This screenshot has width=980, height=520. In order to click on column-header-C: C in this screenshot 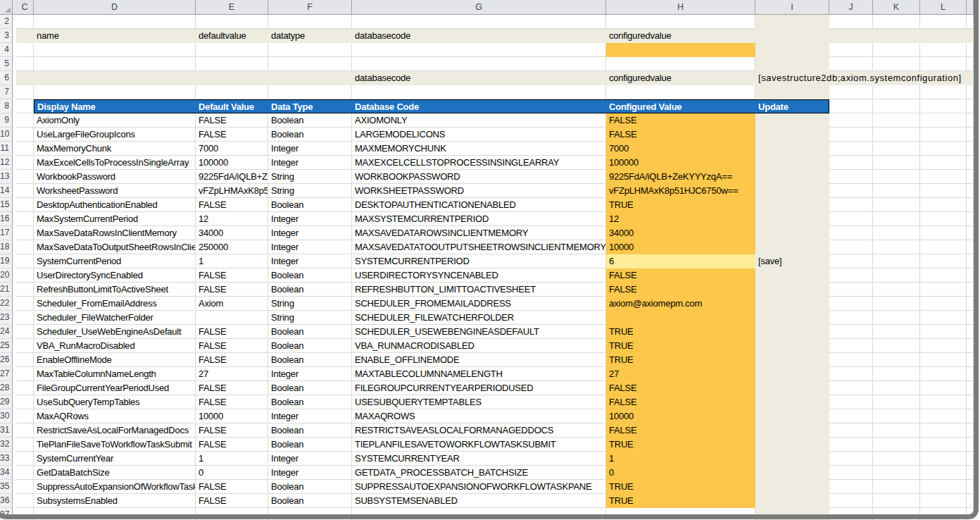, I will do `click(25, 7)`.